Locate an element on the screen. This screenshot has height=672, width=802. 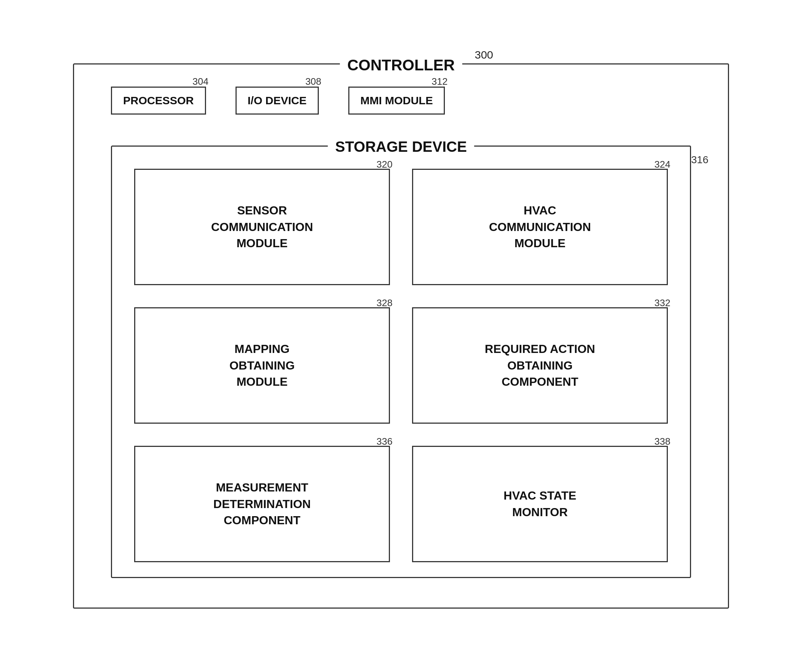
hvac-state-ref: 338 is located at coordinates (662, 441).